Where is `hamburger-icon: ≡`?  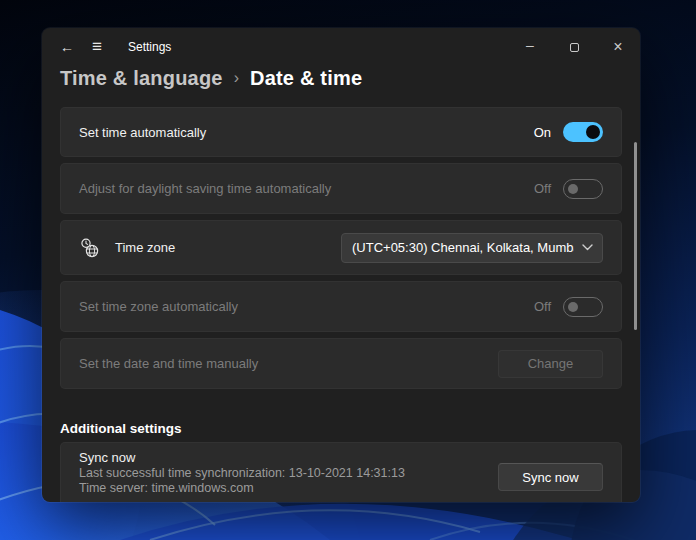
hamburger-icon: ≡ is located at coordinates (97, 47).